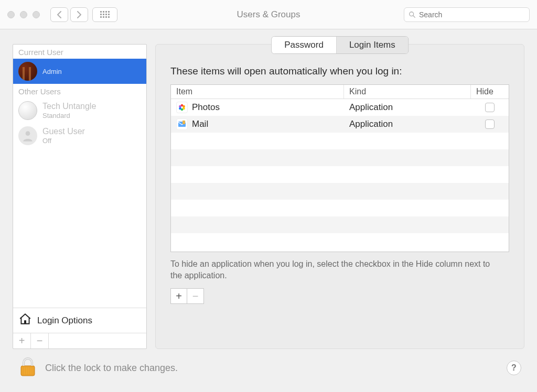 This screenshot has height=392, width=537. What do you see at coordinates (64, 132) in the screenshot?
I see `user-name: Guest User` at bounding box center [64, 132].